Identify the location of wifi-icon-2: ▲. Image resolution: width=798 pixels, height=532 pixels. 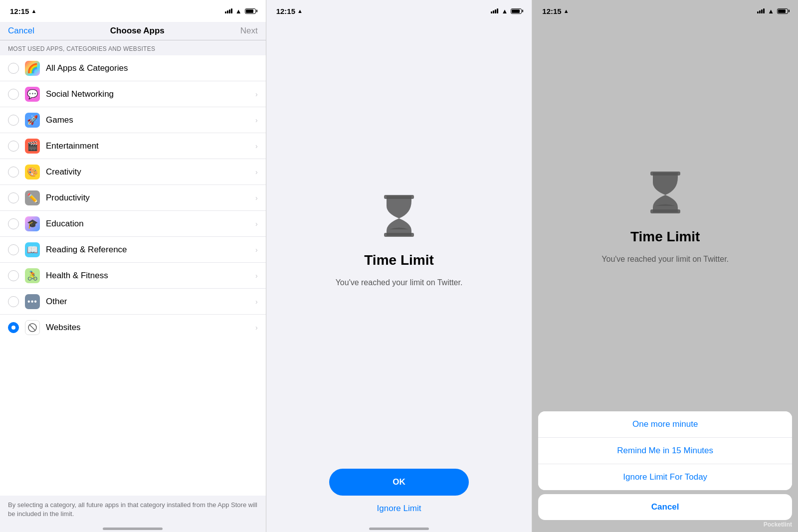
(505, 11).